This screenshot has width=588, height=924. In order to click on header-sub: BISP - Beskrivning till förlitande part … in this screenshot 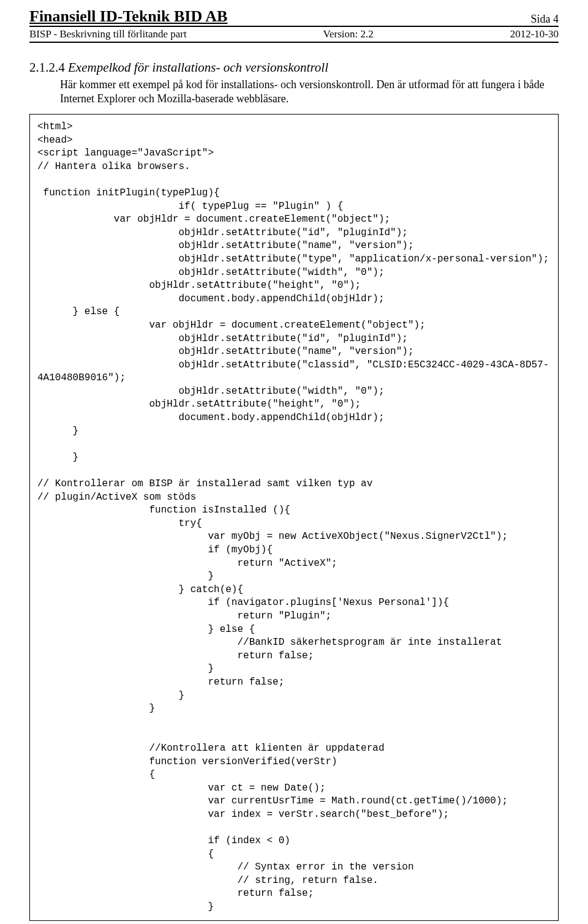, I will do `click(294, 35)`.